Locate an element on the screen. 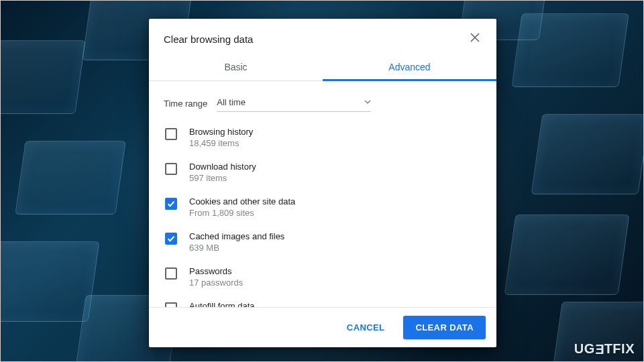  option-row: Cached images and files639 MB is located at coordinates (323, 242).